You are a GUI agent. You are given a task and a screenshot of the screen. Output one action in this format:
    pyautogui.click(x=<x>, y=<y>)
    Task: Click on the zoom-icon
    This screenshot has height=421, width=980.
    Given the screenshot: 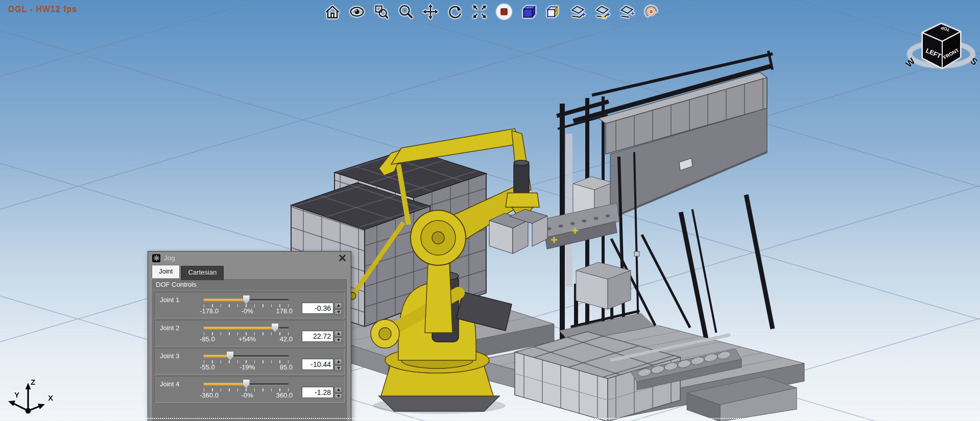 What is the action you would take?
    pyautogui.click(x=406, y=12)
    